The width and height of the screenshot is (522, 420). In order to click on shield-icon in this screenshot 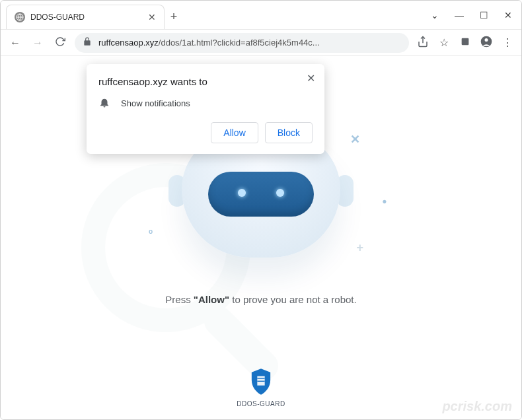, I will do `click(261, 383)`.